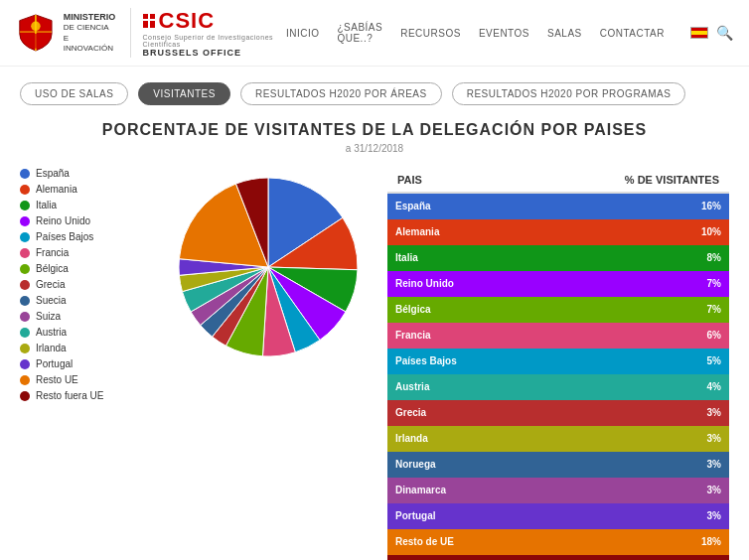  Describe the element at coordinates (193, 53) in the screenshot. I see `csic-office: BRUSSELS OFFICE` at that location.